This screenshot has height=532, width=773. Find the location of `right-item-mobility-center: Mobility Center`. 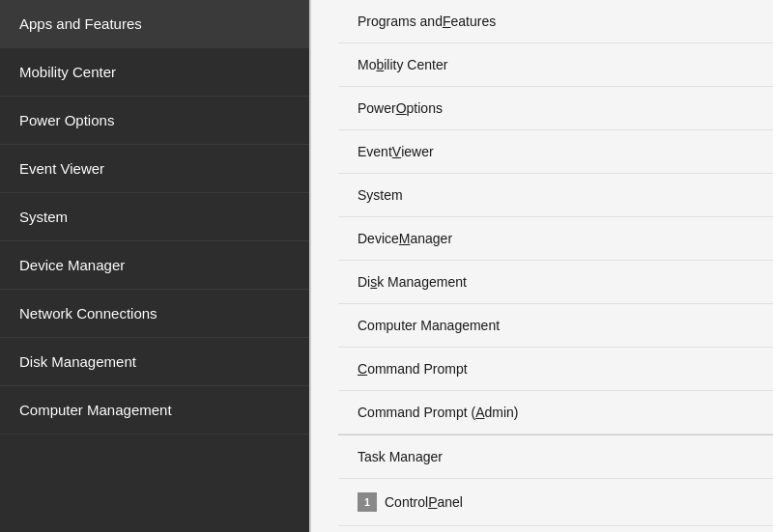

right-item-mobility-center: Mobility Center is located at coordinates (556, 66).